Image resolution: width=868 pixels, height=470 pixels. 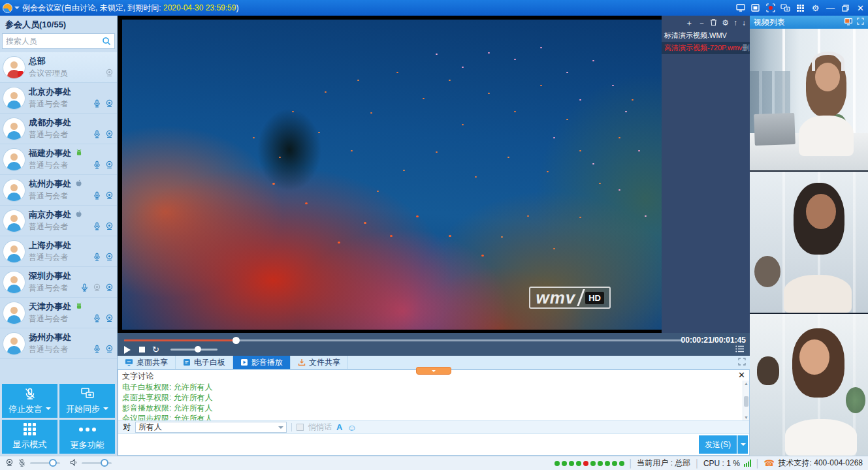 I want to click on trash-icon, so click(x=713, y=23).